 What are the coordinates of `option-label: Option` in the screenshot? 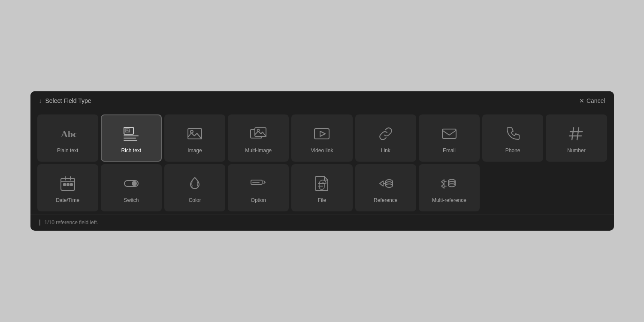 It's located at (258, 200).